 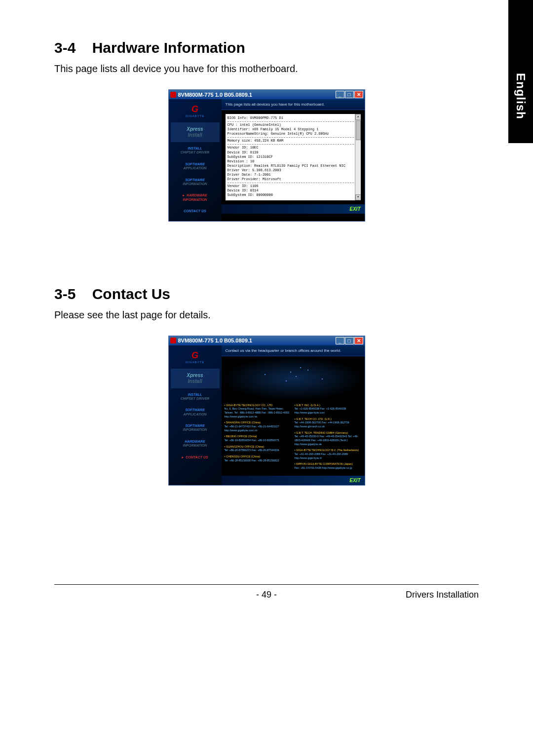 What do you see at coordinates (266, 69) in the screenshot?
I see `section-hw-desc: This page lists all device you have for …` at bounding box center [266, 69].